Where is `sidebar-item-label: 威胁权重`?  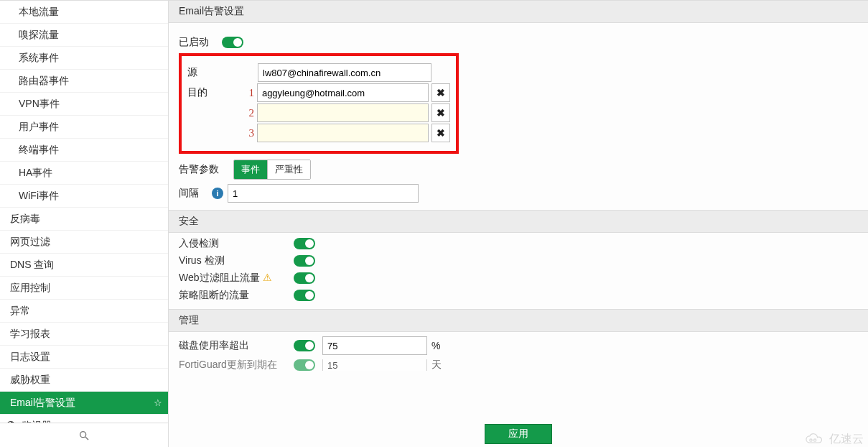 sidebar-item-label: 威胁权重 is located at coordinates (30, 380).